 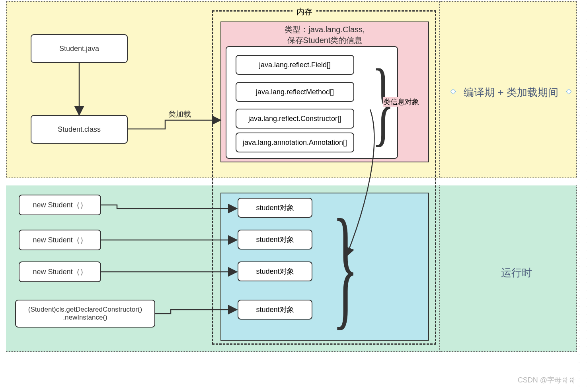 I want to click on box-source-file: Student.java, so click(x=79, y=49).